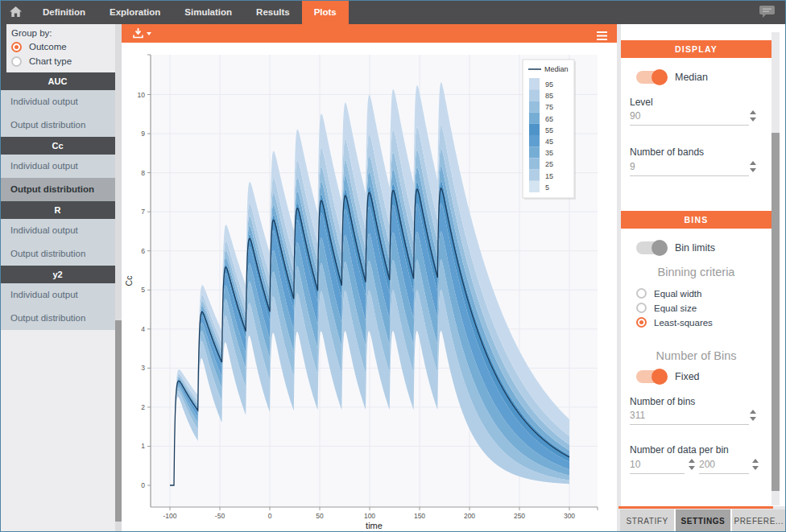 The height and width of the screenshot is (532, 786). What do you see at coordinates (58, 431) in the screenshot?
I see `sidebar-empty-area` at bounding box center [58, 431].